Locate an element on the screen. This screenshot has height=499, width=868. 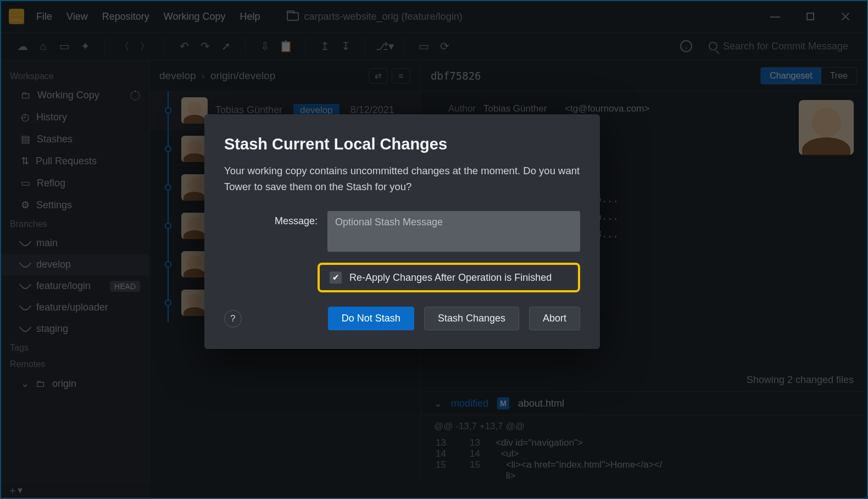
dialog-body: Your working copy contains uncommitted c… is located at coordinates (402, 179).